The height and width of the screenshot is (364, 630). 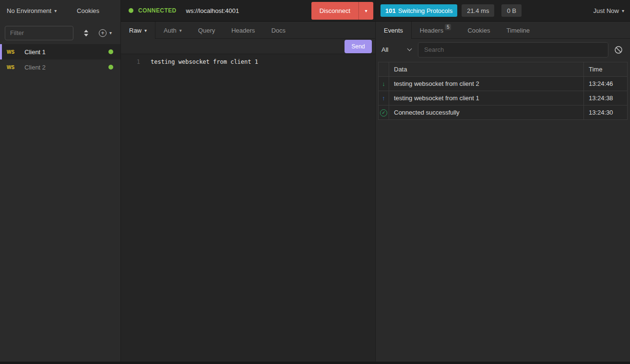 What do you see at coordinates (513, 50) in the screenshot?
I see `event-search-input` at bounding box center [513, 50].